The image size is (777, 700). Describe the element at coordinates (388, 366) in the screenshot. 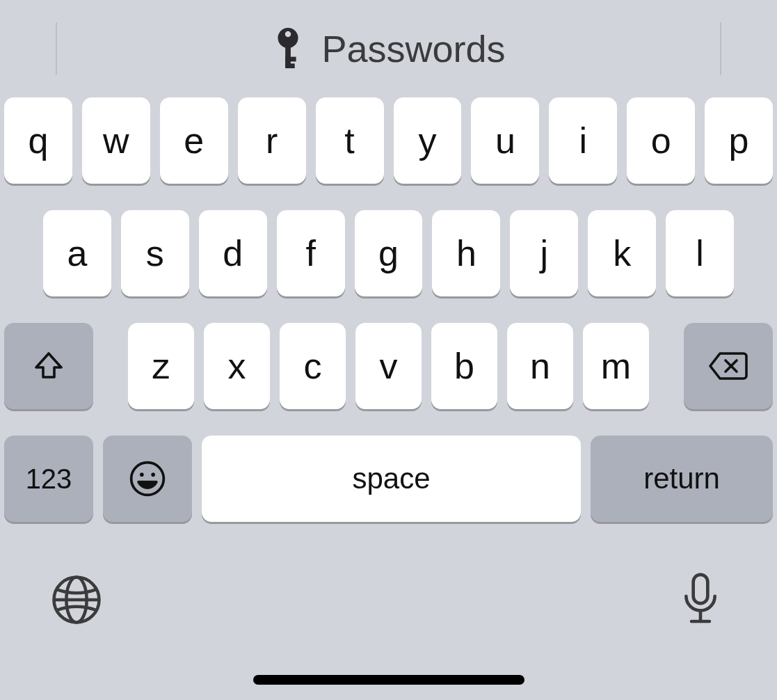

I see `key-v: v` at that location.